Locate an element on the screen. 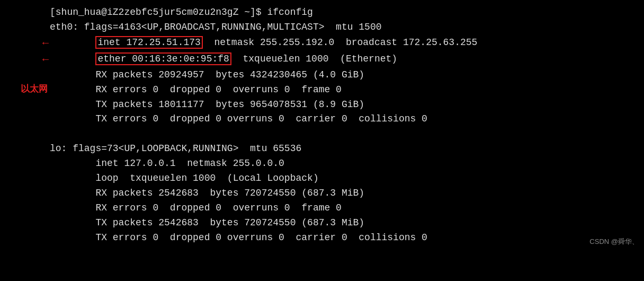  prompt-line: [shun_hua@iZ2zebfc5jur5cm0zu2n3gZ ~]$ if… is located at coordinates (322, 13).